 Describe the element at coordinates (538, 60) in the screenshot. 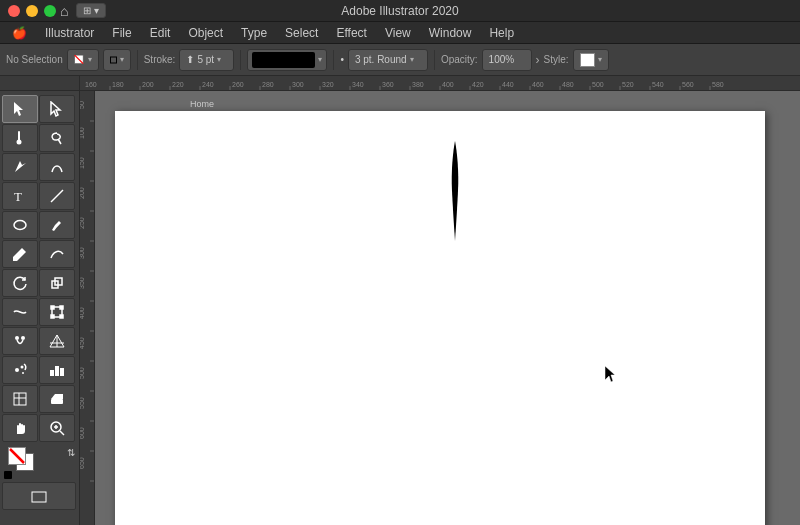

I see `opacity-more-button: ›` at that location.